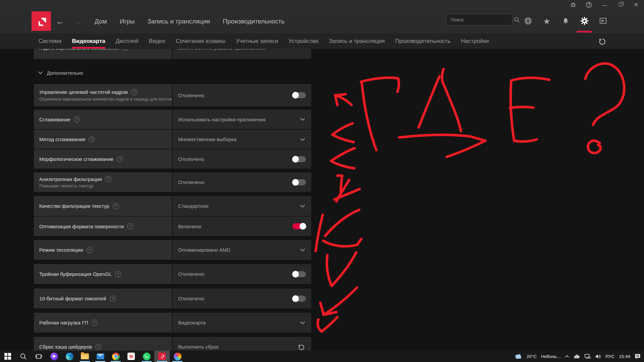  Describe the element at coordinates (573, 5) in the screenshot. I see `bug-report-icon` at that location.